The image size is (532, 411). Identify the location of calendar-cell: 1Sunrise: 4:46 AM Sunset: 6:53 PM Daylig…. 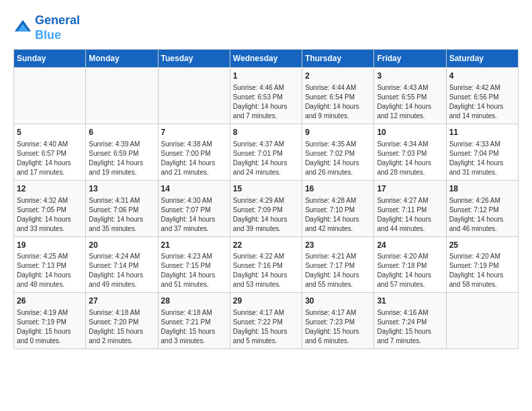
(266, 96).